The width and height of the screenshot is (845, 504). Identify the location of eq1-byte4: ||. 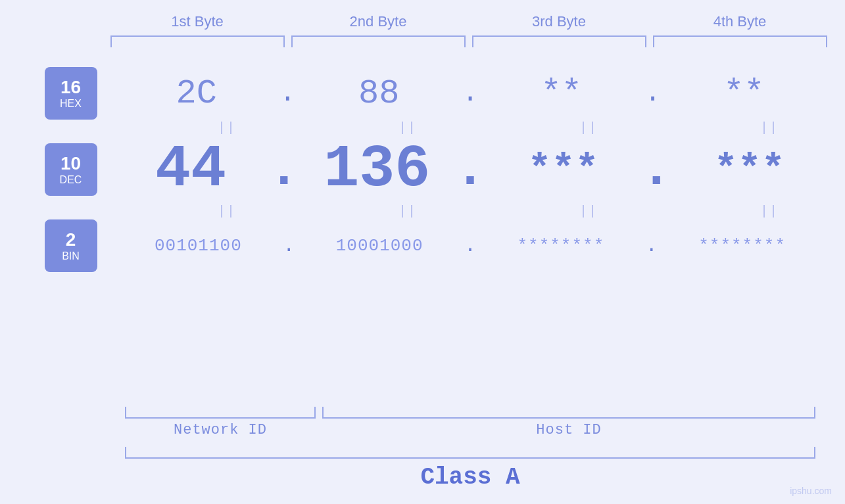
(763, 127).